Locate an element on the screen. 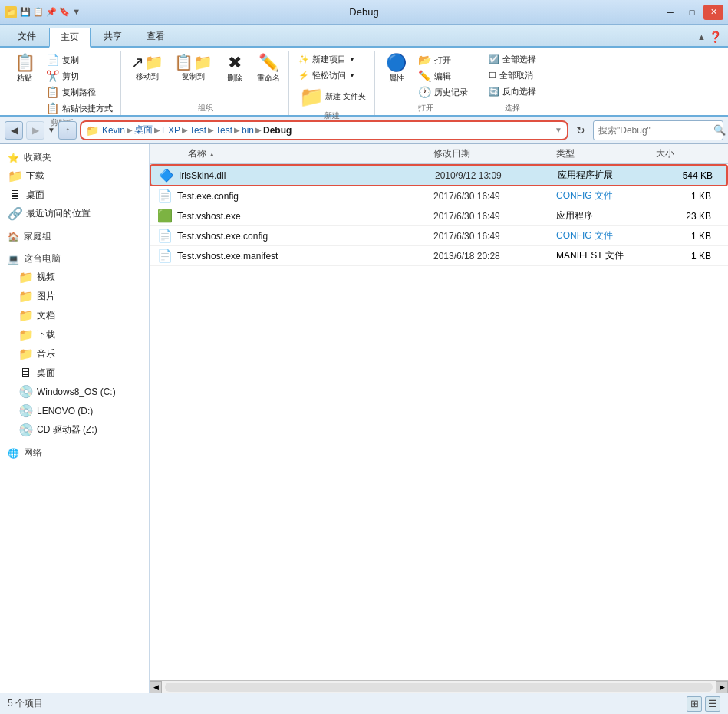 This screenshot has width=728, height=714. file-type-irisskin: 应用程序扩展 is located at coordinates (608, 175).